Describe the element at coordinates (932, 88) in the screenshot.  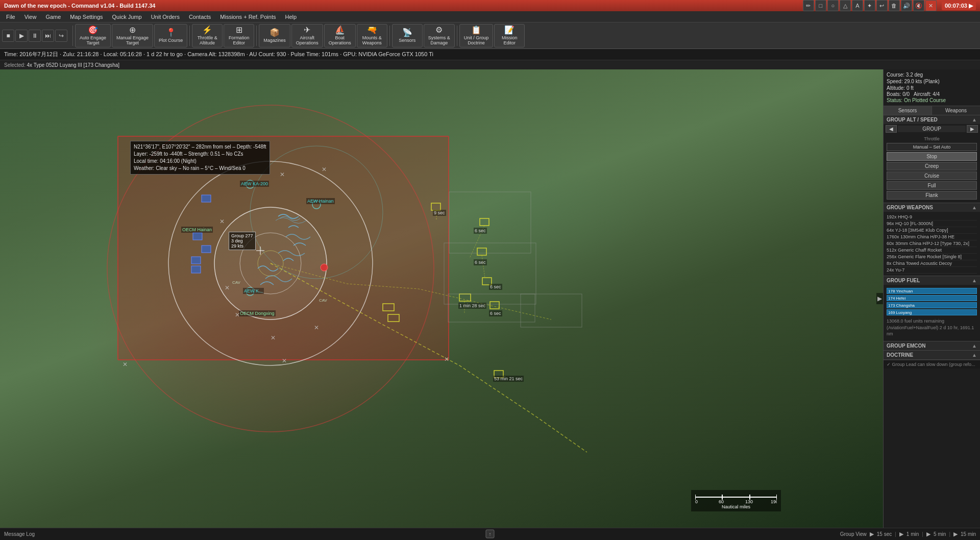
I see `unit-altitude: Altitude: 0 ft` at that location.